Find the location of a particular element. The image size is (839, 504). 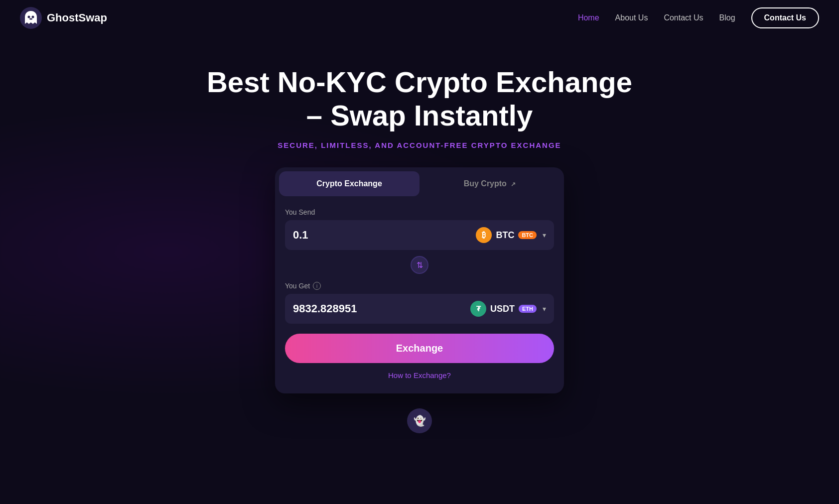

ghost-logo-icon is located at coordinates (31, 18).